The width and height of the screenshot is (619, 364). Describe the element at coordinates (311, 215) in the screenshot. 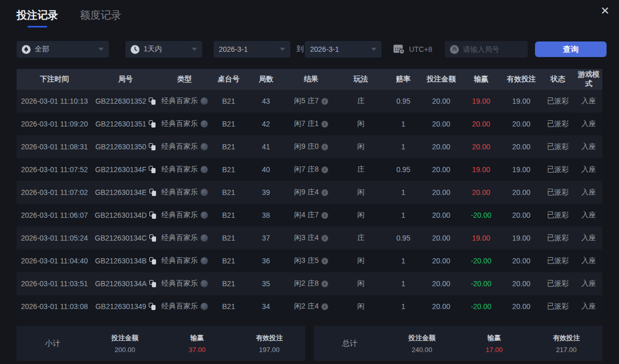

I see `cell-result: 闲4 庄7i` at that location.